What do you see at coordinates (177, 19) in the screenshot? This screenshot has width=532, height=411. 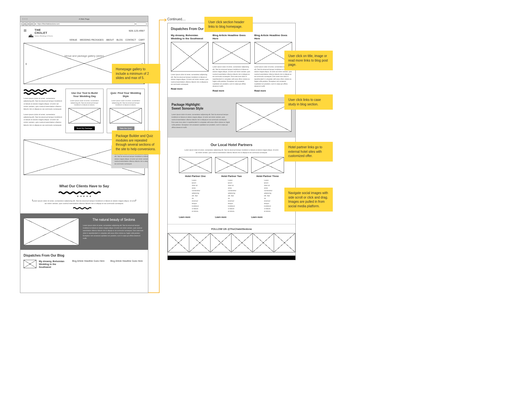 I see `continued-label: Continued....` at bounding box center [177, 19].